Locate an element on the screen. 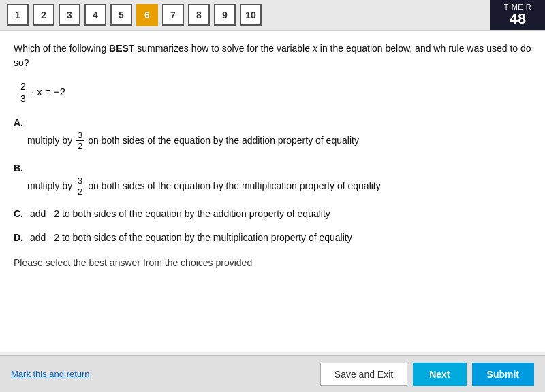 The width and height of the screenshot is (545, 392). timer-value: 48 is located at coordinates (518, 19).